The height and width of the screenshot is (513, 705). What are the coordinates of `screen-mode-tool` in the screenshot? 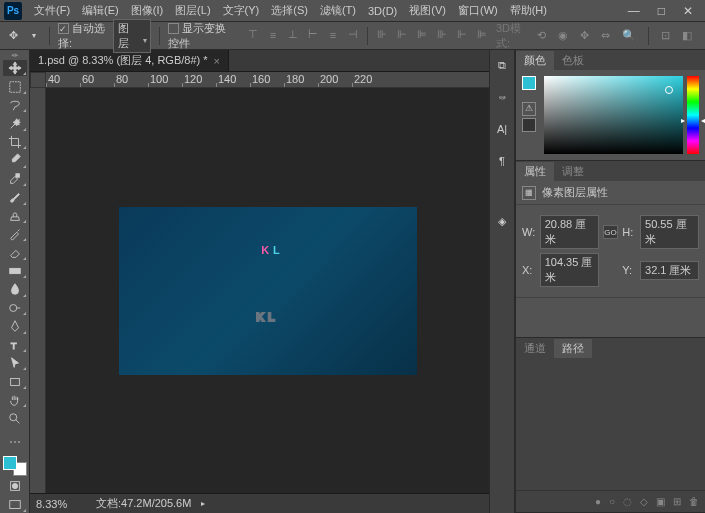 It's located at (15, 505).